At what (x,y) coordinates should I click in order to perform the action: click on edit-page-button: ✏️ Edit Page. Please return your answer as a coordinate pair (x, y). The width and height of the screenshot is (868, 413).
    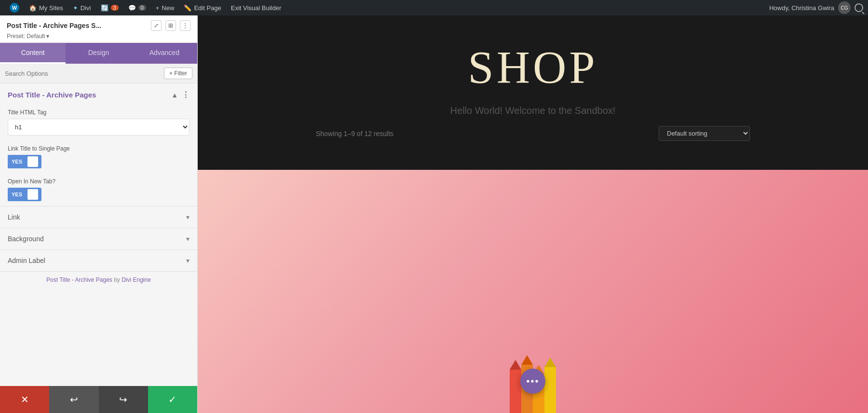
    Looking at the image, I should click on (203, 8).